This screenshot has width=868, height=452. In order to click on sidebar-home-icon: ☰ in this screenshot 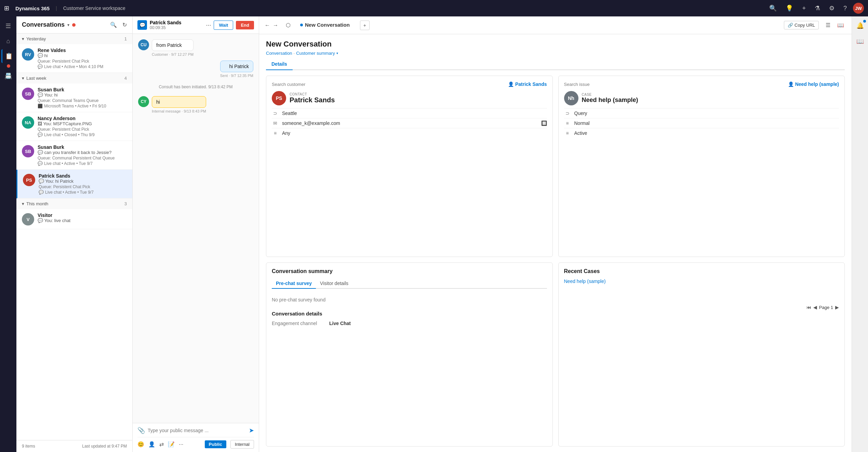, I will do `click(8, 26)`.